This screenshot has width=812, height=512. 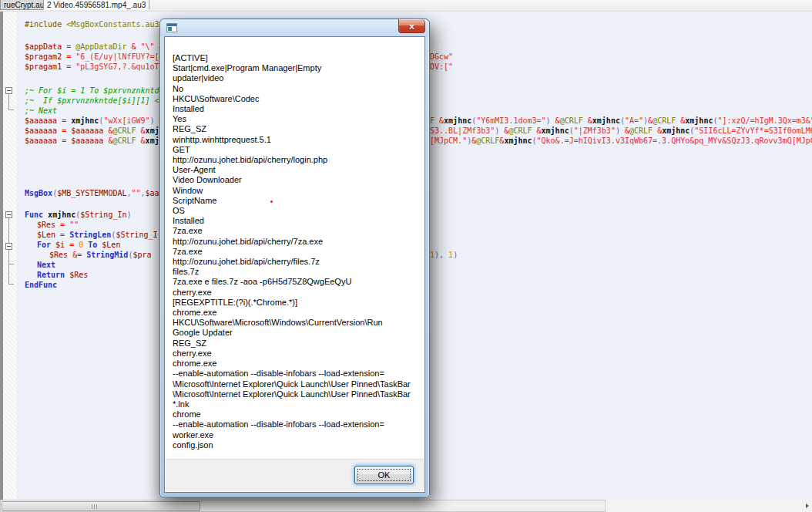 What do you see at coordinates (411, 26) in the screenshot?
I see `close-button: ×` at bounding box center [411, 26].